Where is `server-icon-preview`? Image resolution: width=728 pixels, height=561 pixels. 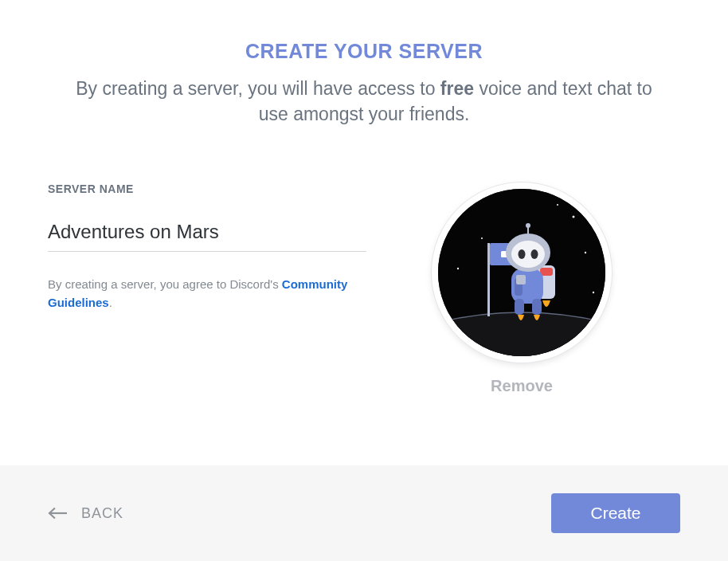 server-icon-preview is located at coordinates (522, 273).